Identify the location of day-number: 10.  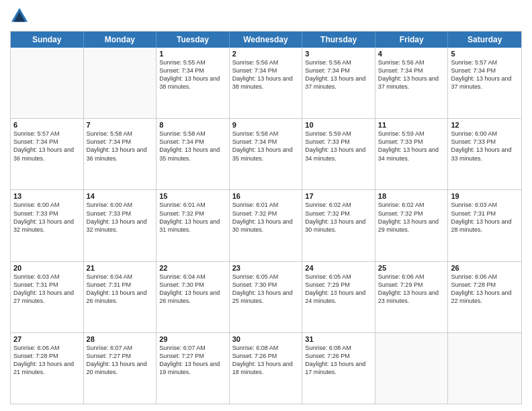
(339, 125).